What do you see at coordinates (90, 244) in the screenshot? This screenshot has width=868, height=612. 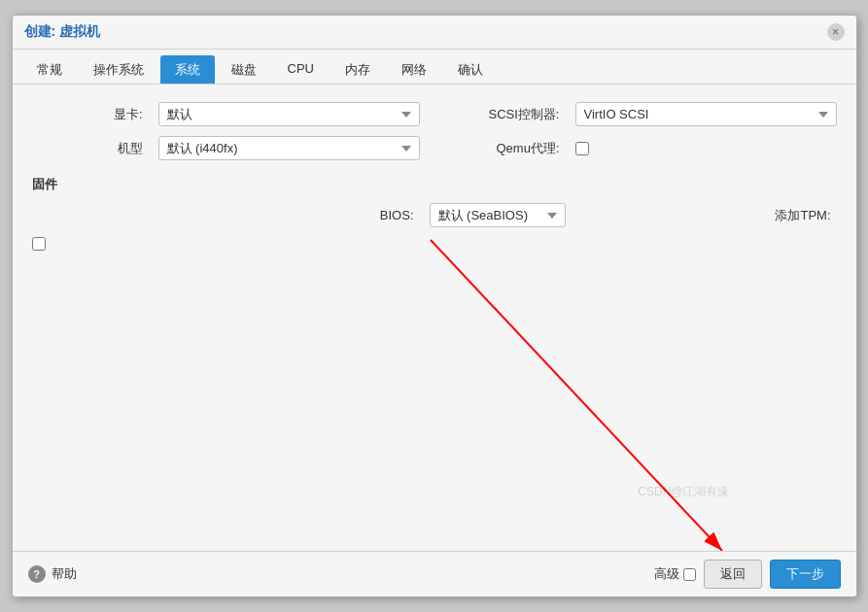 I see `tpm-checkbox-wrap` at bounding box center [90, 244].